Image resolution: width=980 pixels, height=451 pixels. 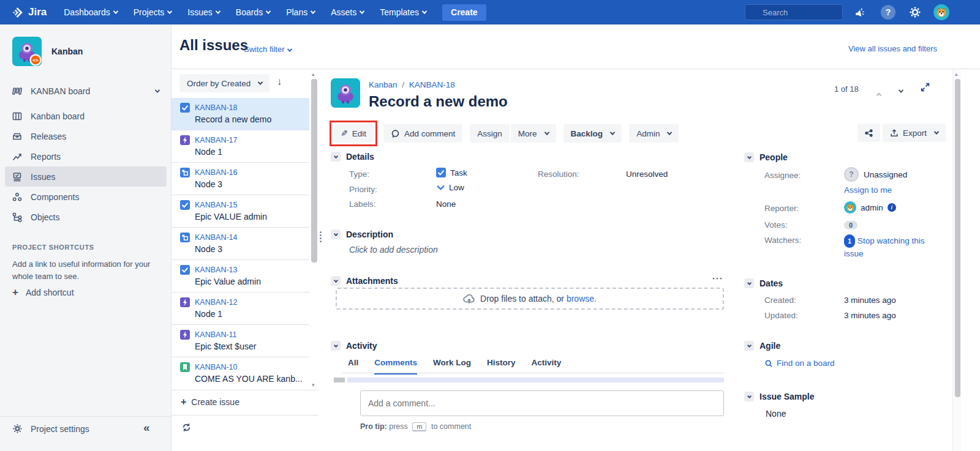 I want to click on issue-row: KANBAN-17 Node 1, so click(x=240, y=147).